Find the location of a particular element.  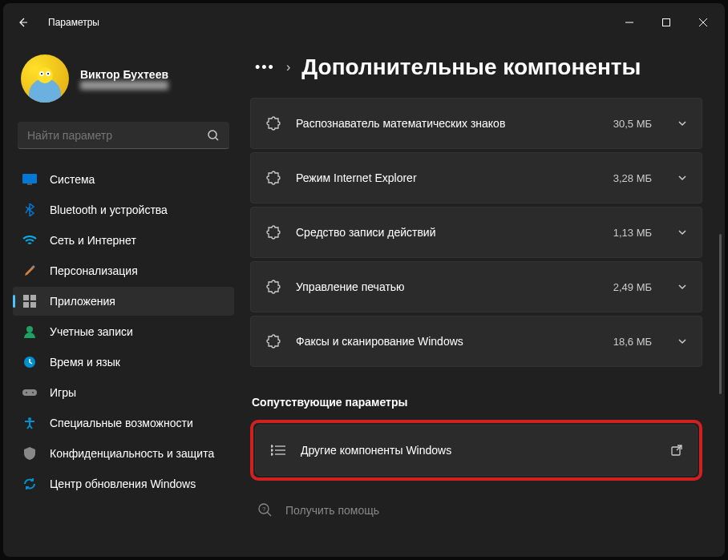

account-icon is located at coordinates (30, 332).